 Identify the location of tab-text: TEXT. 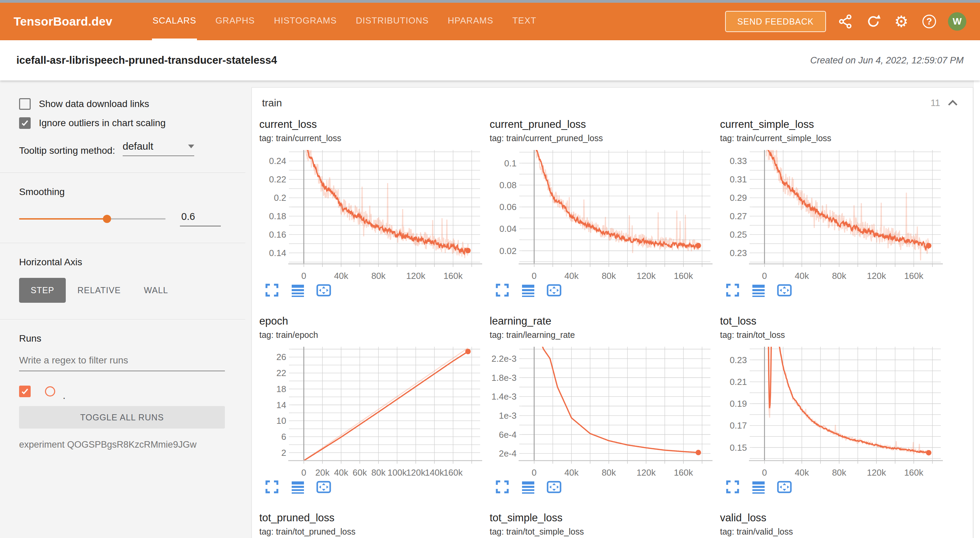
(524, 21).